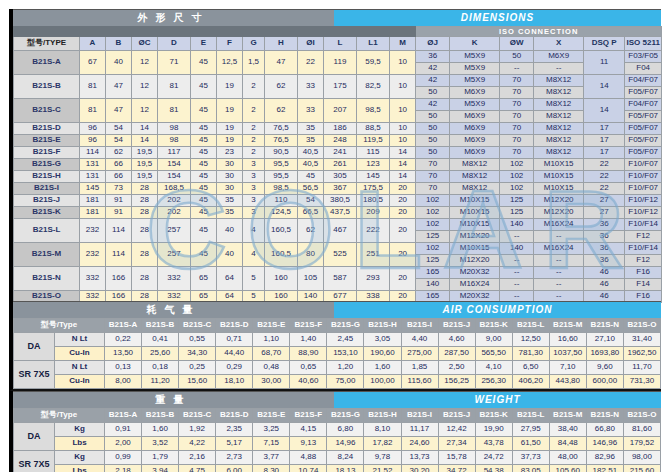 The width and height of the screenshot is (668, 472). I want to click on dimension-value-cell: 10, so click(403, 111).